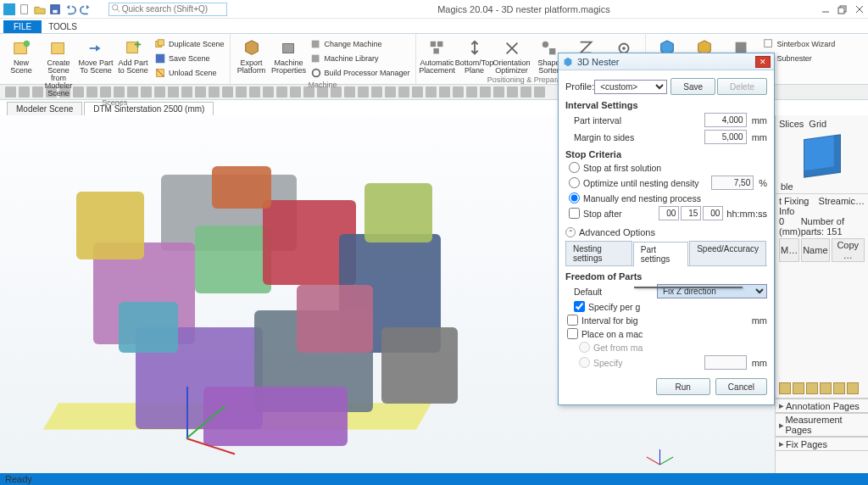 This screenshot has width=868, height=485. Describe the element at coordinates (360, 73) in the screenshot. I see `build-processor-button: Build Processor Manager` at that location.